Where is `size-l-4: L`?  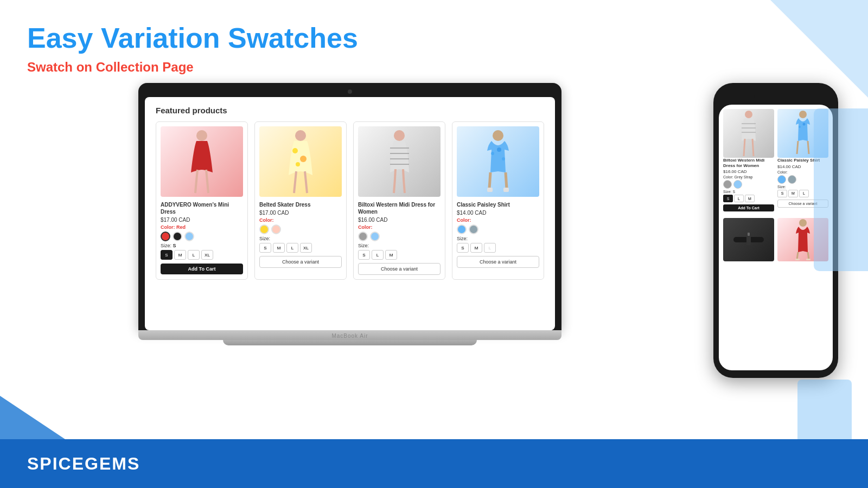 size-l-4: L is located at coordinates (490, 248).